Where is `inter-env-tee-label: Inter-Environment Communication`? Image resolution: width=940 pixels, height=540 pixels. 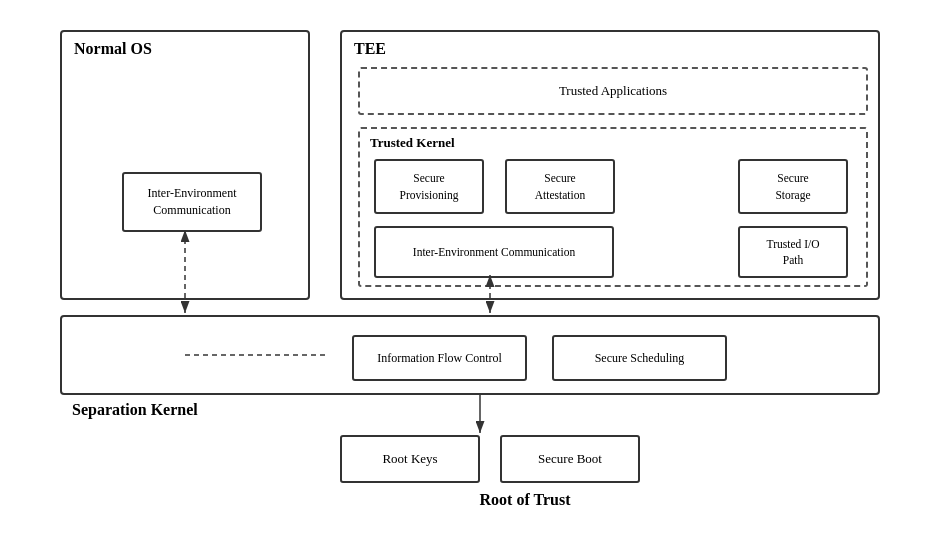 inter-env-tee-label: Inter-Environment Communication is located at coordinates (494, 252).